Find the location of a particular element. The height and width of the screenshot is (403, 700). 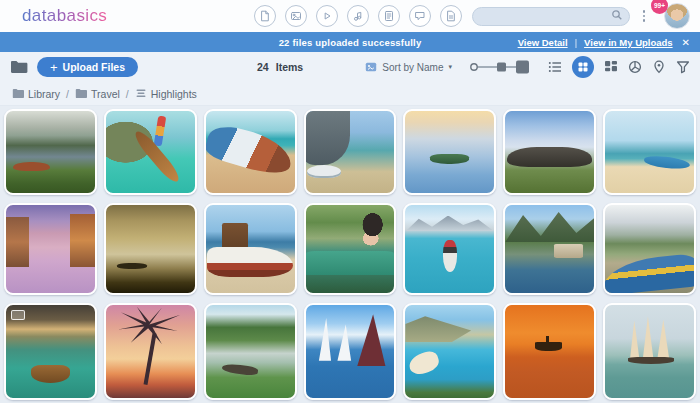

collection-icon is located at coordinates (141, 94).